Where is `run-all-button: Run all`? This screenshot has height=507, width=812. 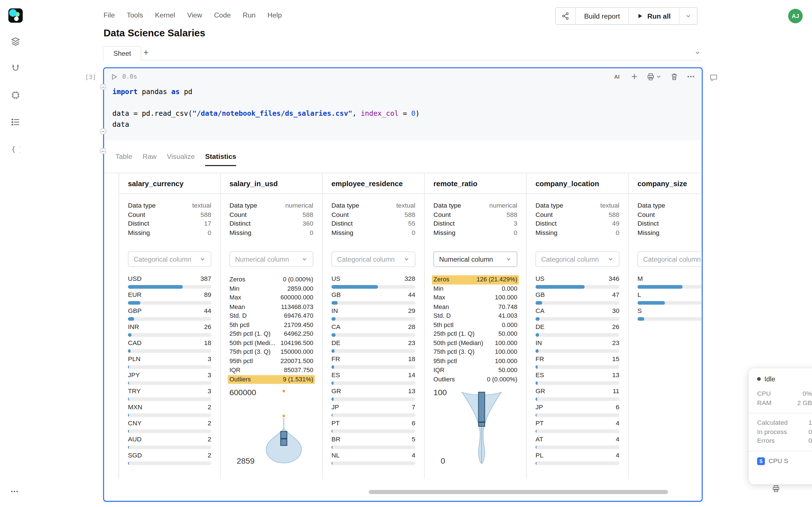 run-all-button: Run all is located at coordinates (654, 16).